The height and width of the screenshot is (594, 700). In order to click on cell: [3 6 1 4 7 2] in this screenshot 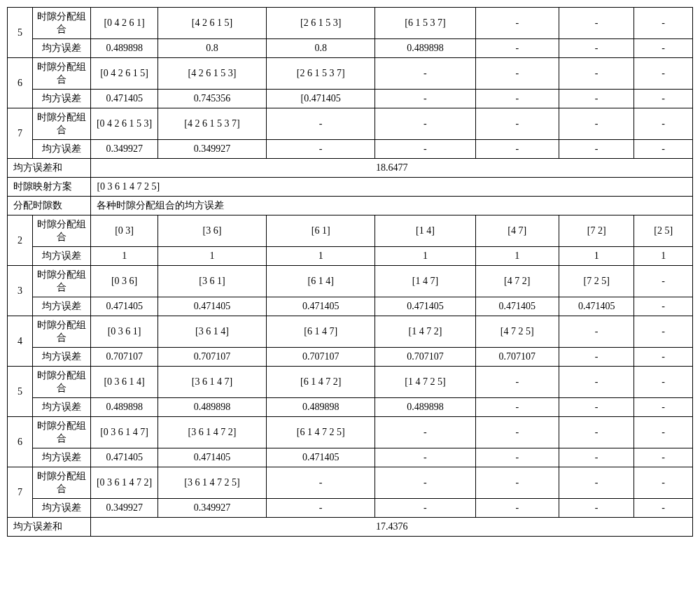, I will do `click(211, 432)`.